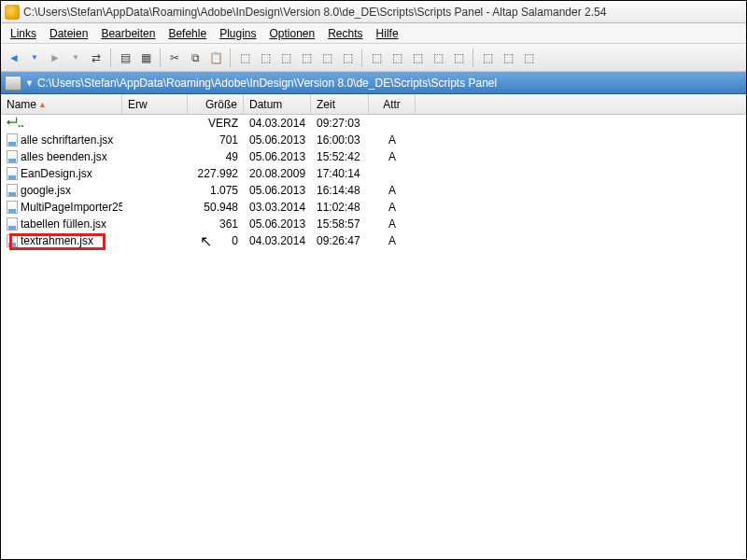 This screenshot has width=747, height=560. I want to click on file-row: google.jsx1.07505.06.201316:14:48A, so click(374, 190).